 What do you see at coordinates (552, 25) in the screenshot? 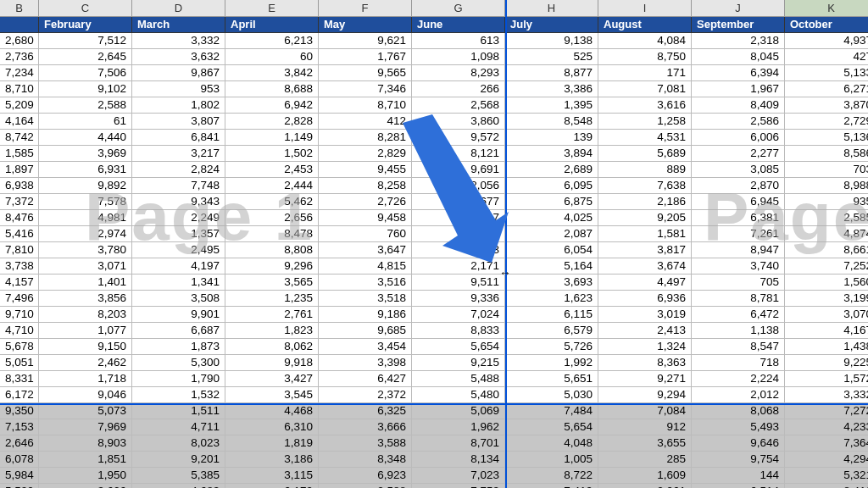
I see `header-cell-July: July` at bounding box center [552, 25].